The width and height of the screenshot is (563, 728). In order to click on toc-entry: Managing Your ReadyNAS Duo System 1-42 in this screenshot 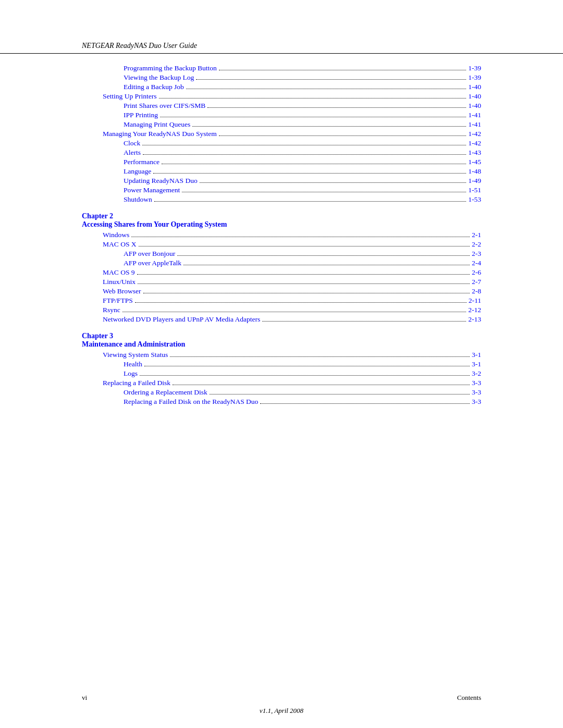, I will do `click(282, 134)`.